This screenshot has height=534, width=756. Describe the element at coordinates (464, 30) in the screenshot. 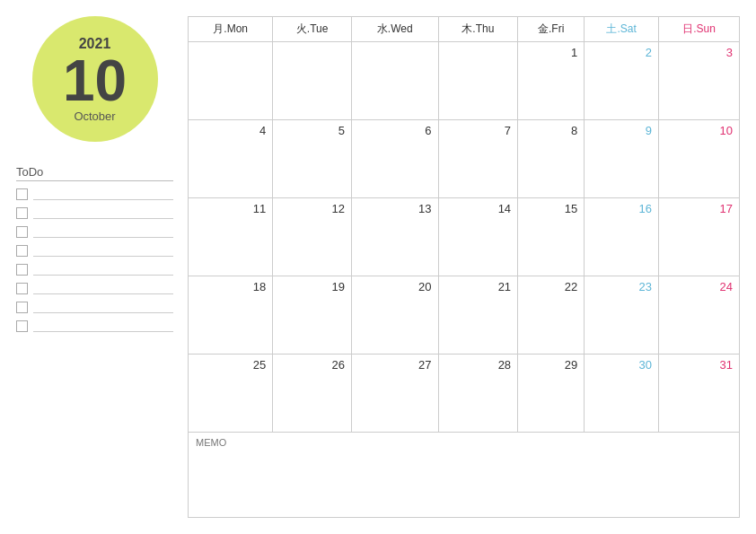

I see `calendar-header-row: 月.Mon 火.Tue 水.Wed 木.Thu 金.Fri 土.Sat 日.Su…` at that location.